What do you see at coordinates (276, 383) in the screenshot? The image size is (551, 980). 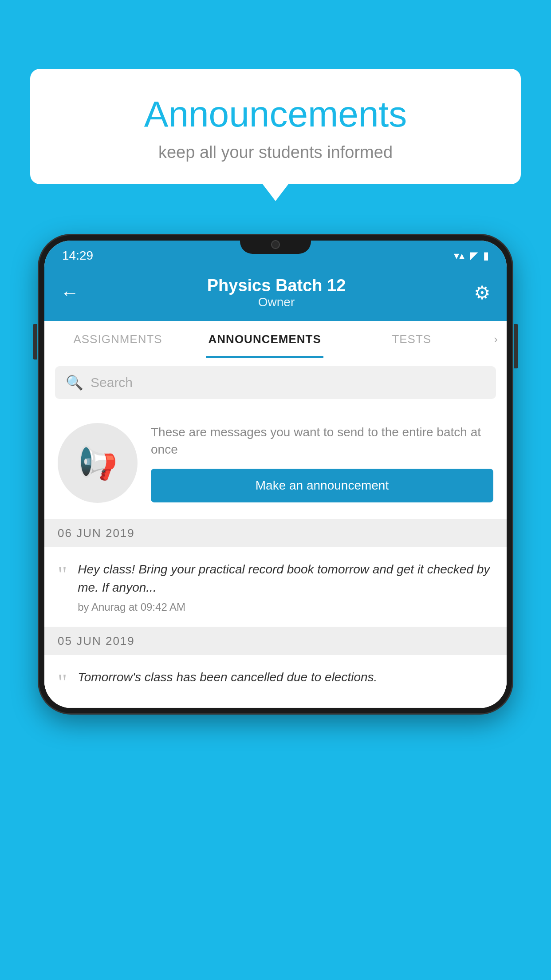 I see `search-bar: 🔍 Search` at bounding box center [276, 383].